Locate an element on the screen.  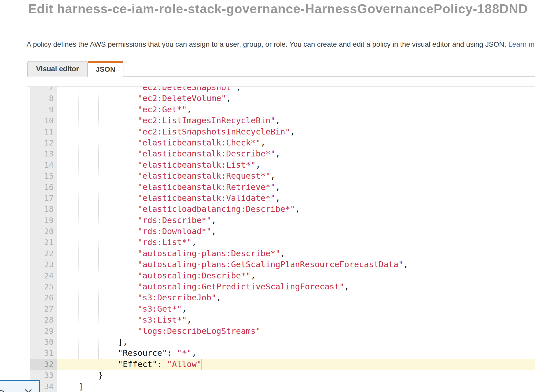
token-string: "autoscaling-plans:Describe*" is located at coordinates (209, 253).